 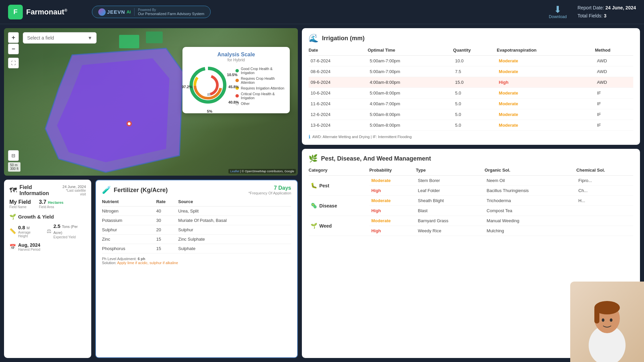 I want to click on growth-title: Growth & Yield, so click(x=36, y=217).